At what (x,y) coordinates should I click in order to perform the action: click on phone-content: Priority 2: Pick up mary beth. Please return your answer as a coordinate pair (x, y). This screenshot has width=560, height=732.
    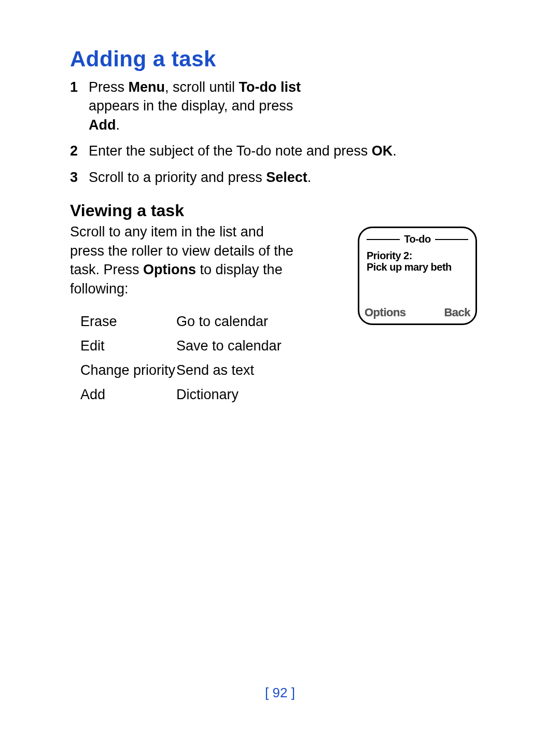
    Looking at the image, I should click on (417, 261).